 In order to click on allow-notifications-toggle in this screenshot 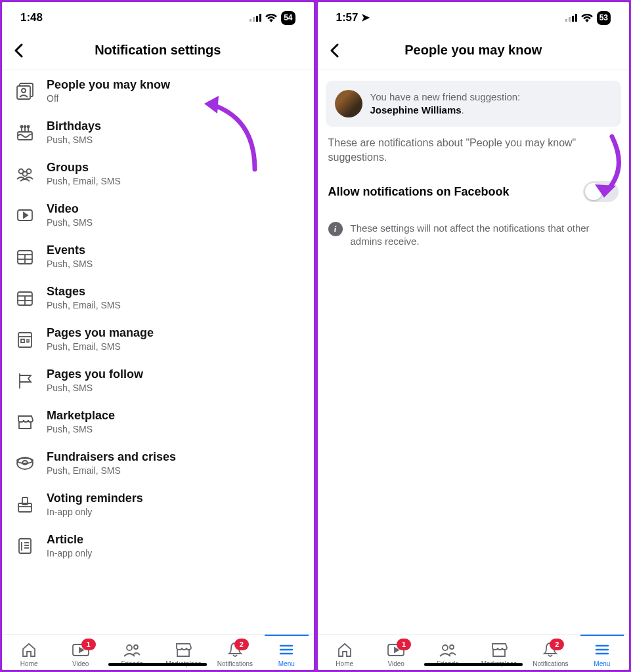, I will do `click(601, 192)`.